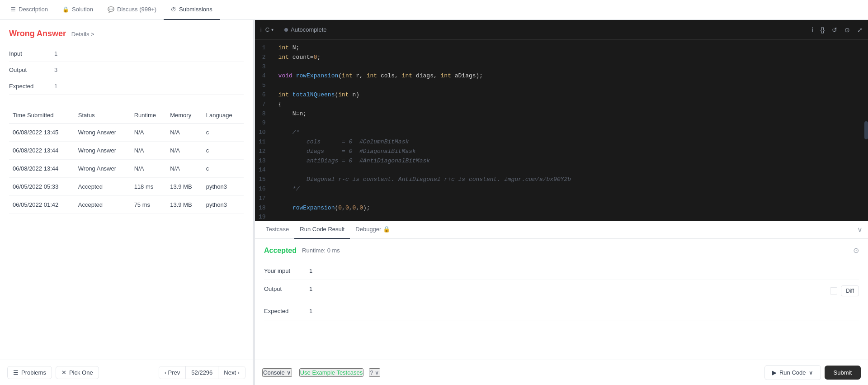  Describe the element at coordinates (823, 30) in the screenshot. I see `format-icon: {}` at that location.